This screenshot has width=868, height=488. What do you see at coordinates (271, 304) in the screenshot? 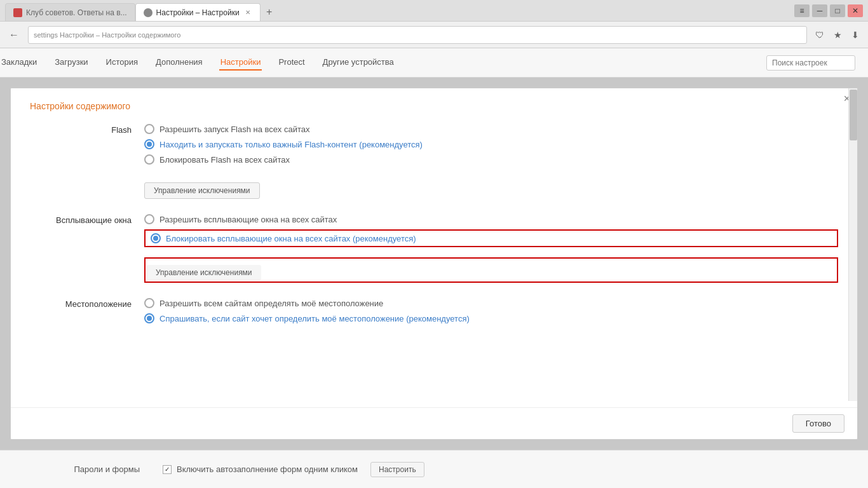
I see `location-allow-label: Разрешить всем сайтам определять моё мес…` at bounding box center [271, 304].